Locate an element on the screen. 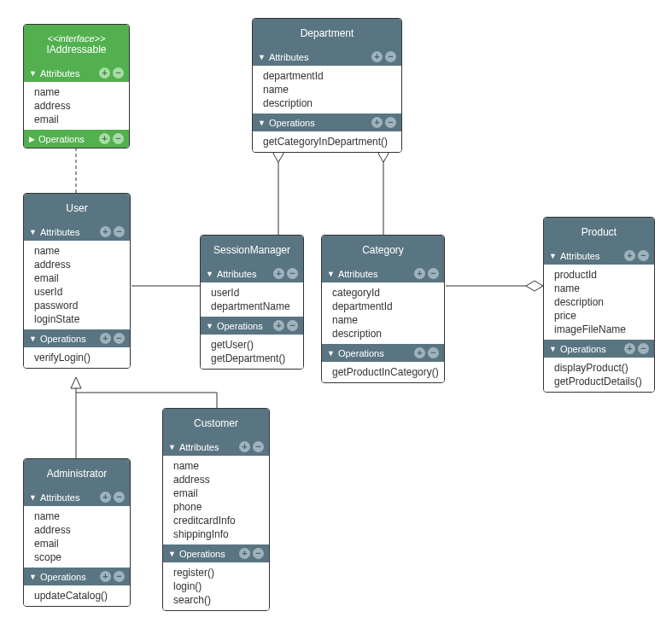 The width and height of the screenshot is (672, 623). op-item: register() is located at coordinates (216, 573).